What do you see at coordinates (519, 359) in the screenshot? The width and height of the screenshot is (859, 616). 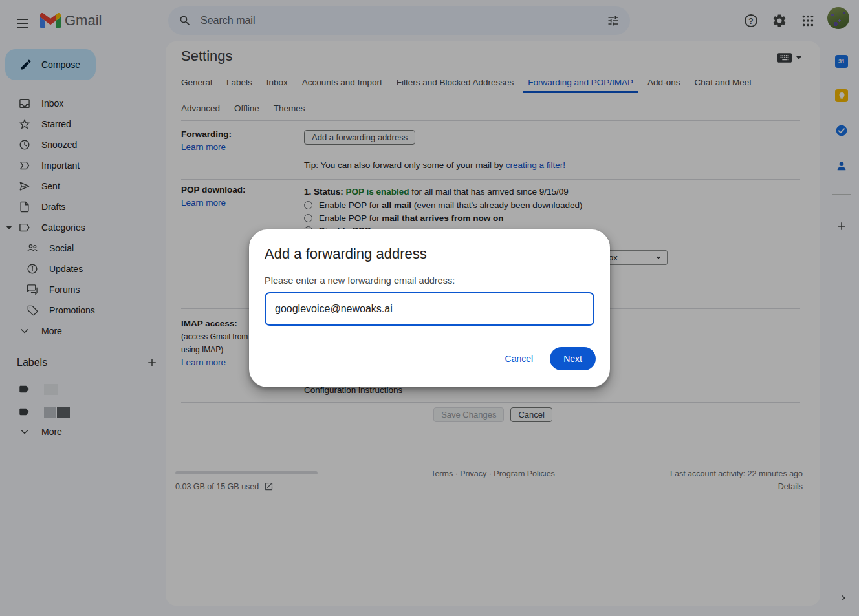 I see `dialog-cancel-button: Cancel` at bounding box center [519, 359].